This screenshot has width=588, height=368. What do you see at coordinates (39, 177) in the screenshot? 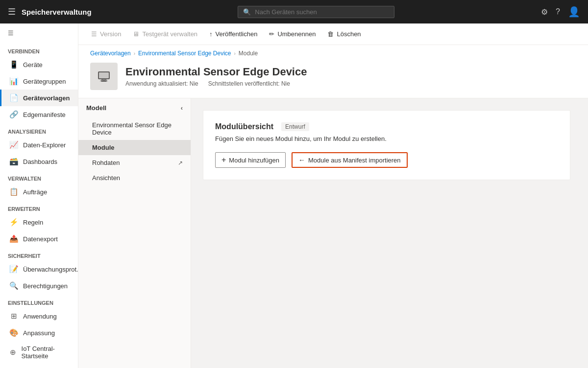
I see `section-verwalten-label: Verwalten` at bounding box center [39, 177].